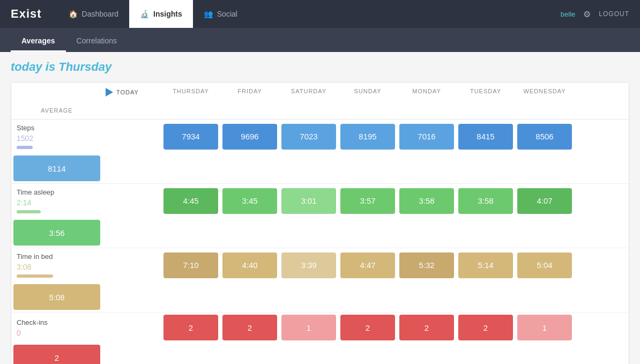  I want to click on nav-dashboard: 🏠 Dashboard, so click(94, 14).